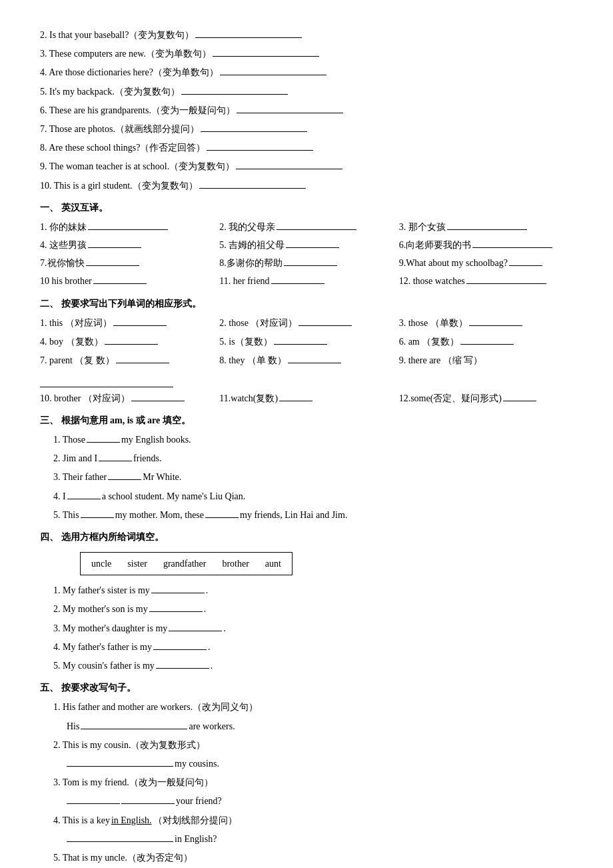 Image resolution: width=613 pixels, height=868 pixels. I want to click on blank-wf7, so click(143, 358).